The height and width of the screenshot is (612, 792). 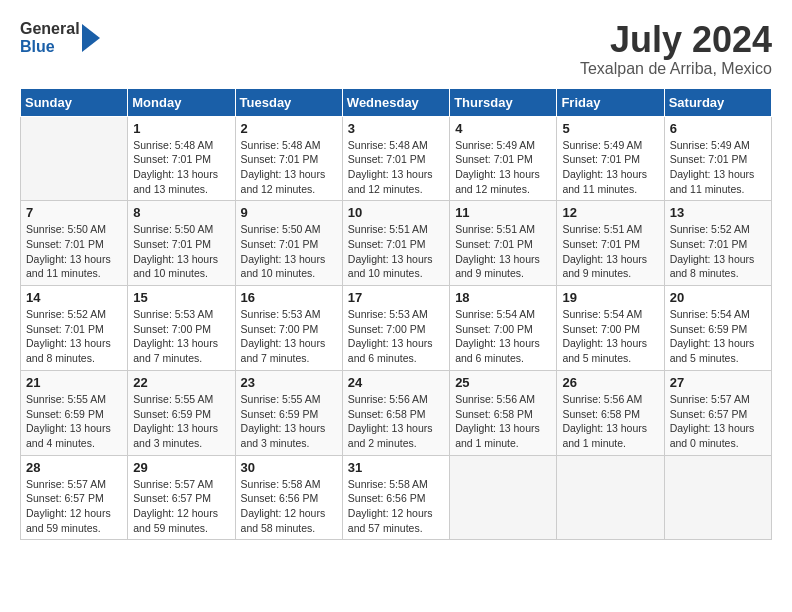 I want to click on col-tuesday: Tuesday, so click(x=288, y=102).